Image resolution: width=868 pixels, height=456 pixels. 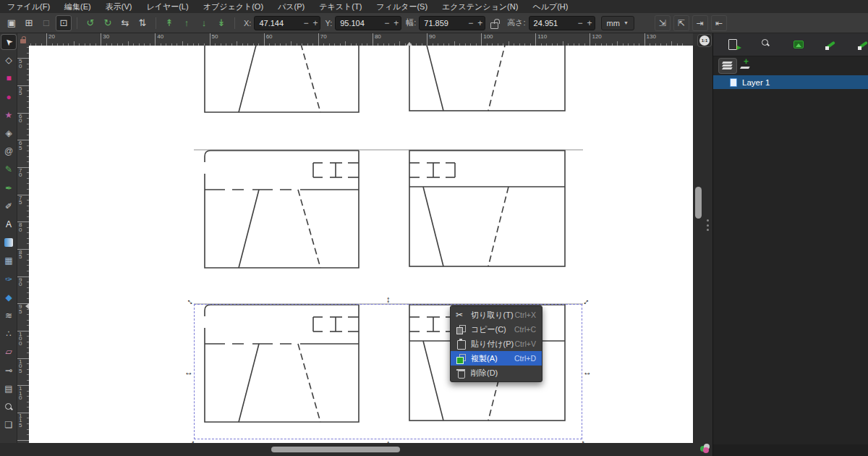 I want to click on context-menu-item-copy: コピー(C)Ctrl+C, so click(x=496, y=329).